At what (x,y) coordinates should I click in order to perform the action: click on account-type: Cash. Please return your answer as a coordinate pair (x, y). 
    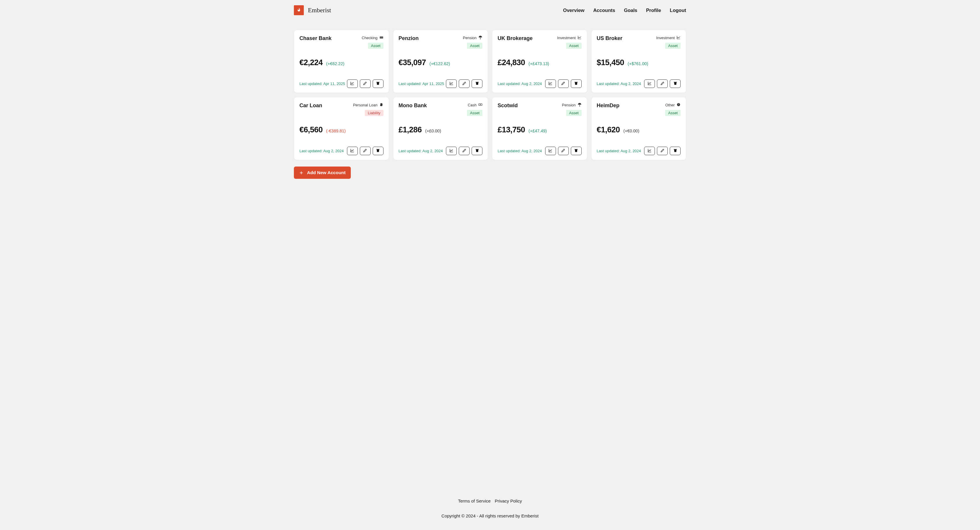
    Looking at the image, I should click on (475, 105).